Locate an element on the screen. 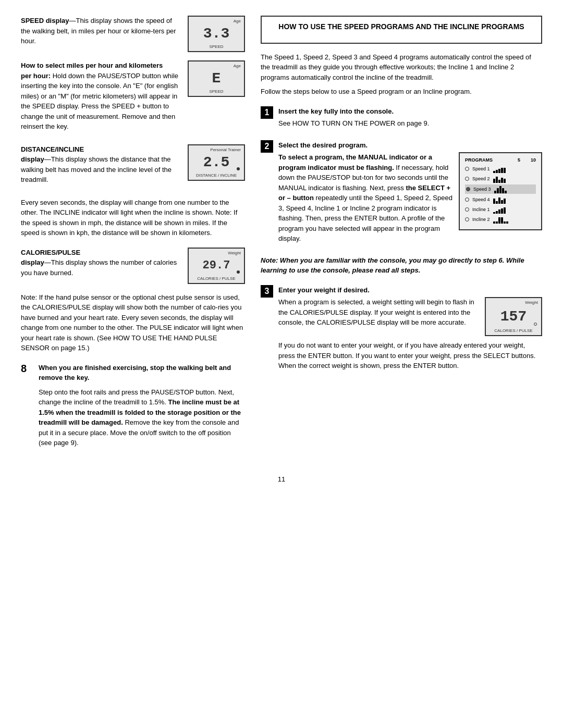  step3-lcd-value: 157 is located at coordinates (513, 317).